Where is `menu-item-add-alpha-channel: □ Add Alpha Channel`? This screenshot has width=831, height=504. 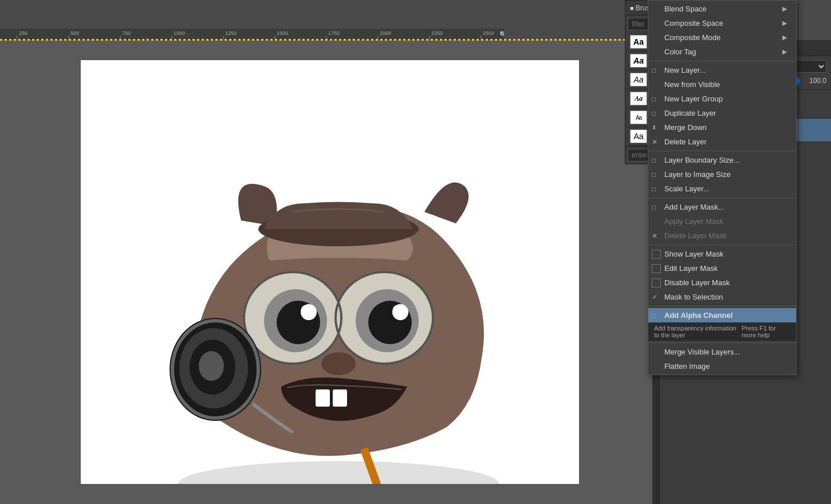
menu-item-add-alpha-channel: □ Add Alpha Channel is located at coordinates (722, 315).